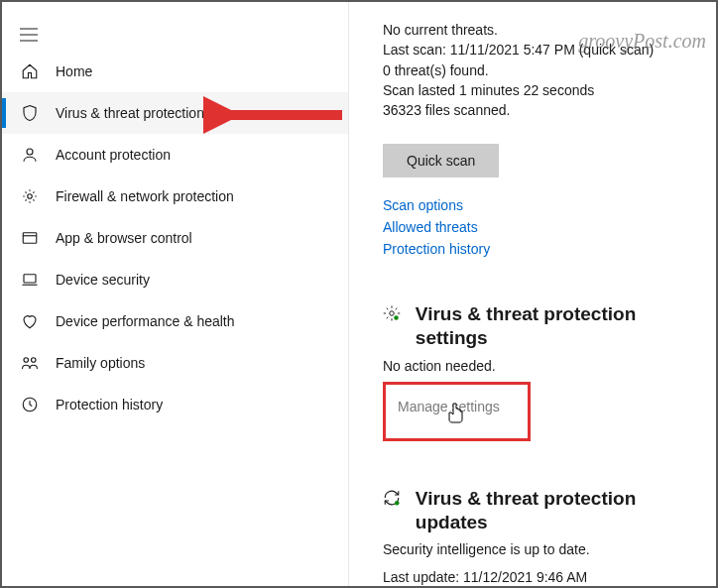 The image size is (718, 588). Describe the element at coordinates (175, 238) in the screenshot. I see `sidebar-item-app-browser: App & browser control` at that location.